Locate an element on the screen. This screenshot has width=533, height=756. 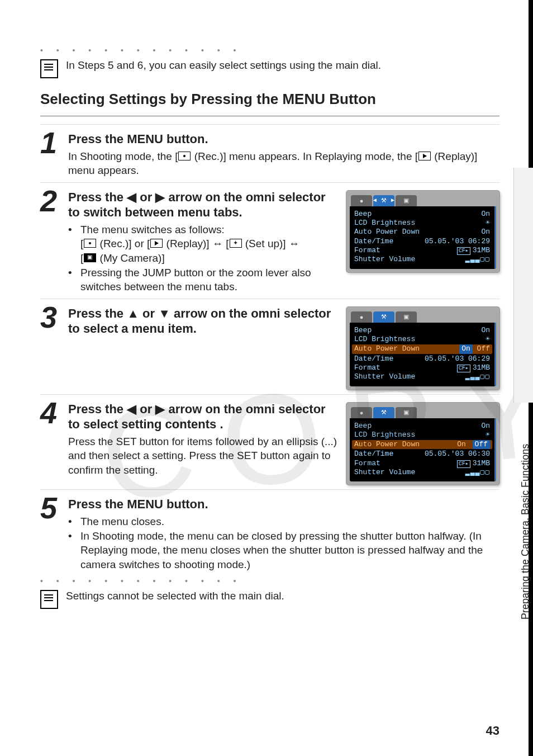
step-4-head: Press the ◀ or ▶ arrow on the omni selec… is located at coordinates (204, 417).